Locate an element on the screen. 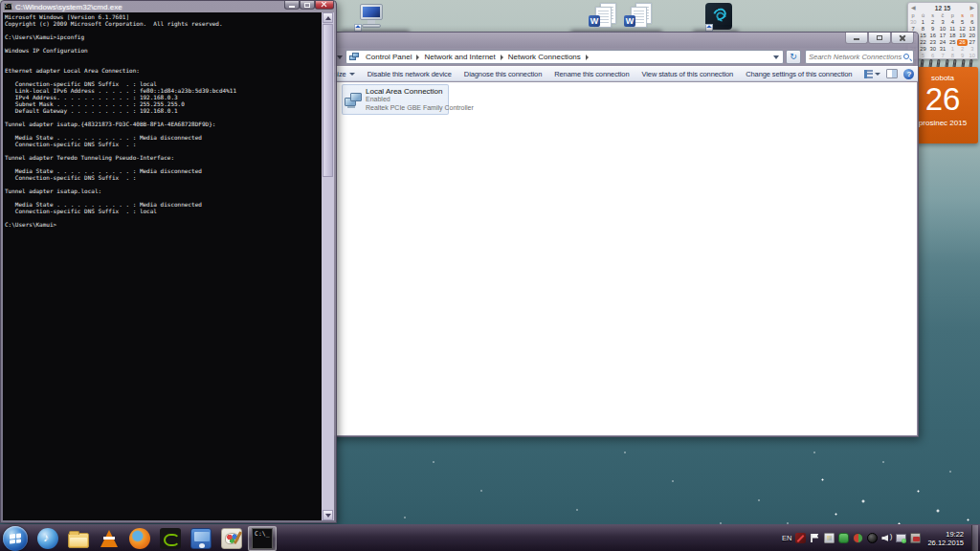 This screenshot has height=551, width=980. scrollbar-thumb is located at coordinates (327, 100).